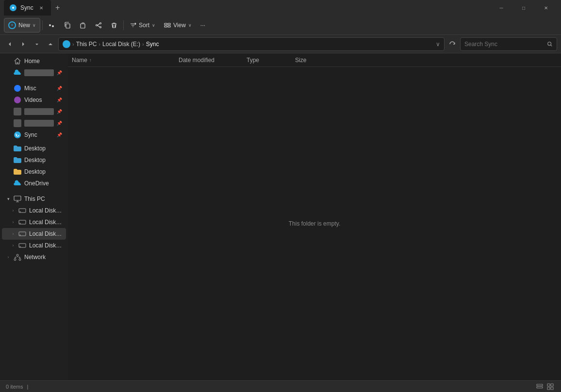 This screenshot has height=392, width=561. Describe the element at coordinates (15, 387) in the screenshot. I see `item-count: 0 items` at that location.